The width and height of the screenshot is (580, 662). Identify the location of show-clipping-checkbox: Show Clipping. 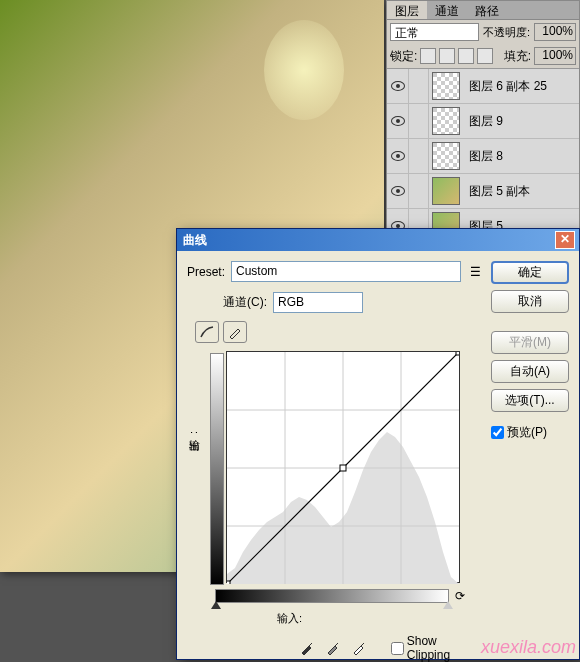
(437, 648).